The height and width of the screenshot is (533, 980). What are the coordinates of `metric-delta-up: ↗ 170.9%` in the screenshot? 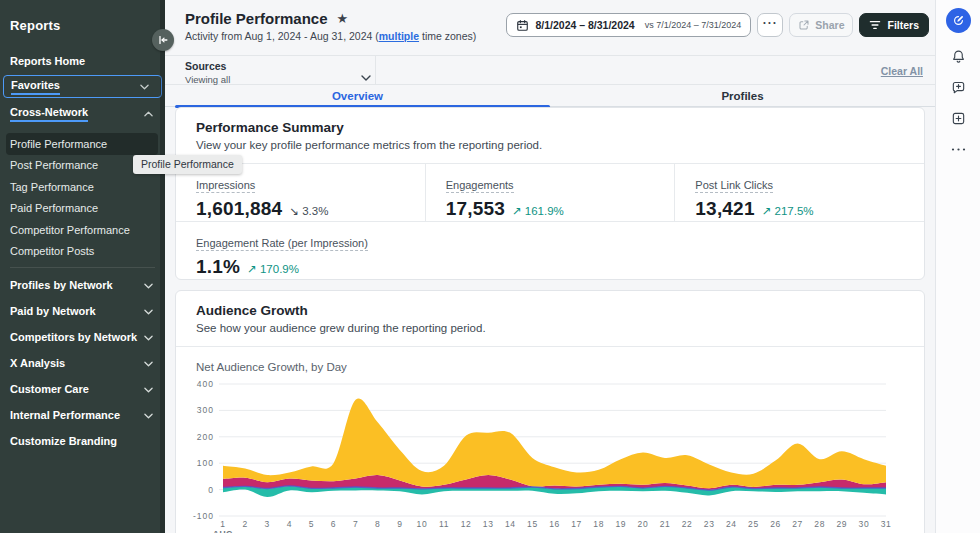 It's located at (273, 269).